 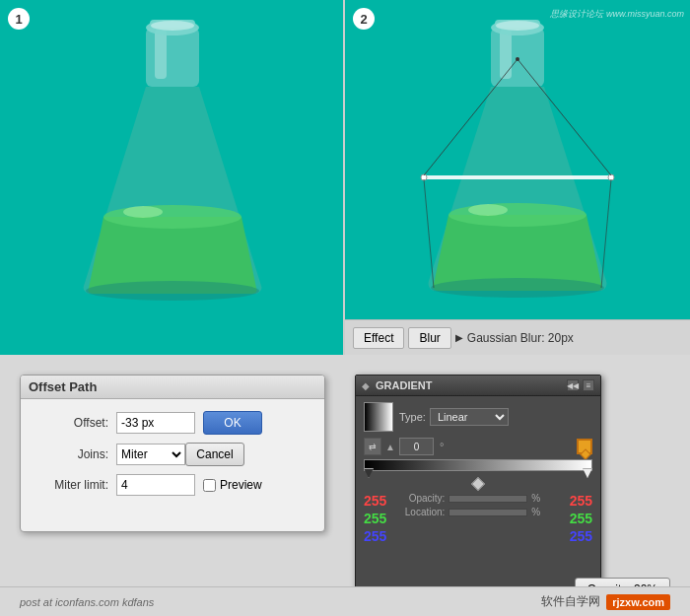 What do you see at coordinates (416, 446) in the screenshot?
I see `angle-input` at bounding box center [416, 446].